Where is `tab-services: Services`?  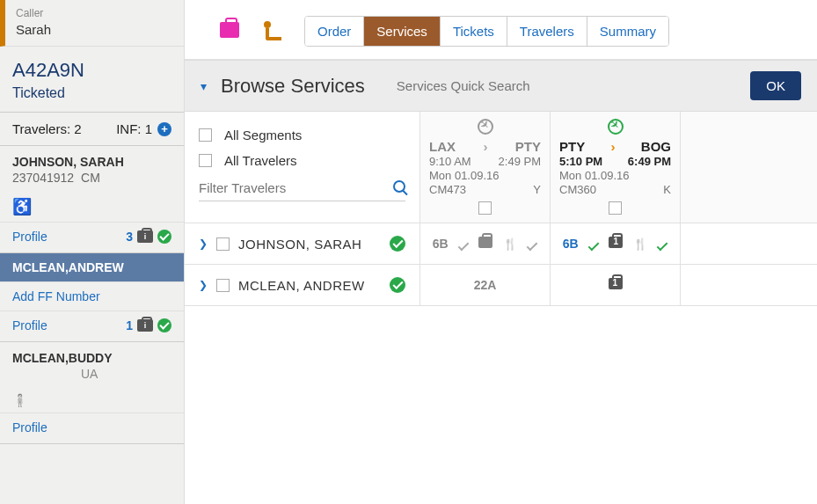
tab-services: Services is located at coordinates (403, 32).